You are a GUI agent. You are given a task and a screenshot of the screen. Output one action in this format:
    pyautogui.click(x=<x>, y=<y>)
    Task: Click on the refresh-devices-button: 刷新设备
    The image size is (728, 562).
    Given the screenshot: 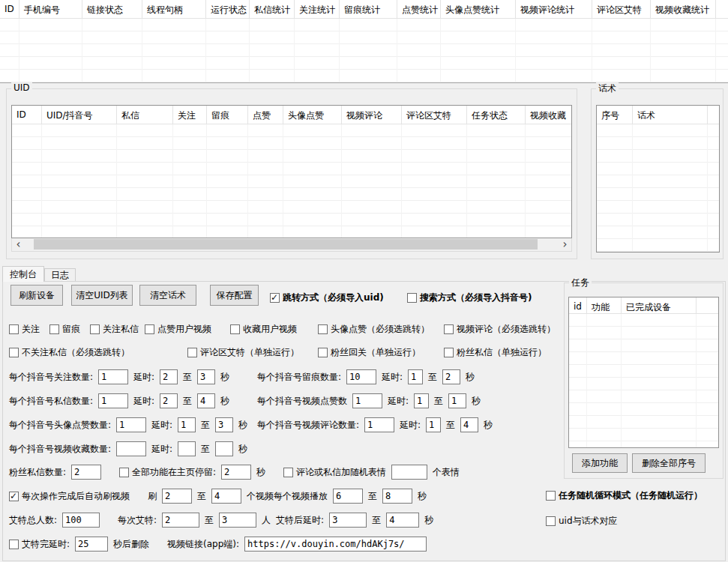 What is the action you would take?
    pyautogui.click(x=37, y=295)
    